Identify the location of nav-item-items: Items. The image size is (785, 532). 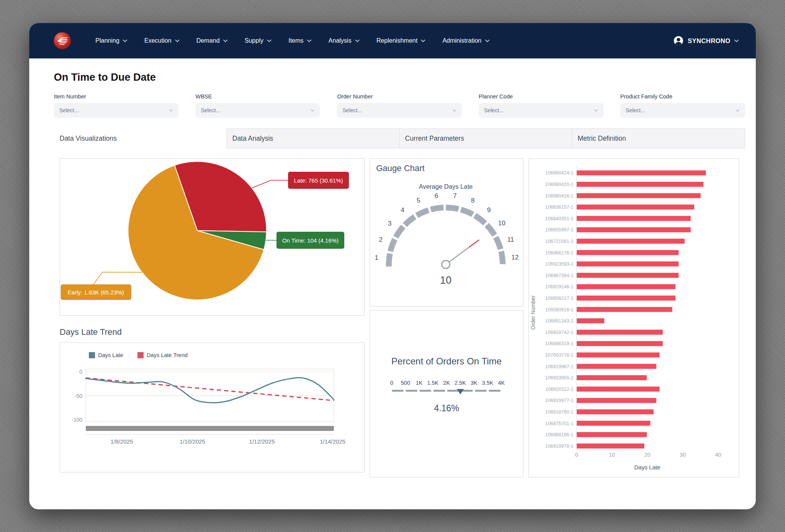
(300, 41).